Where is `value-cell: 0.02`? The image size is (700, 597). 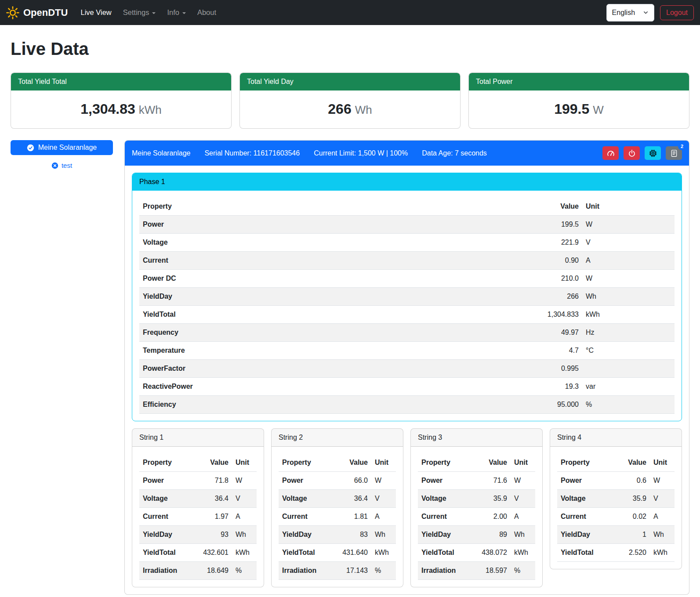
value-cell: 0.02 is located at coordinates (635, 517).